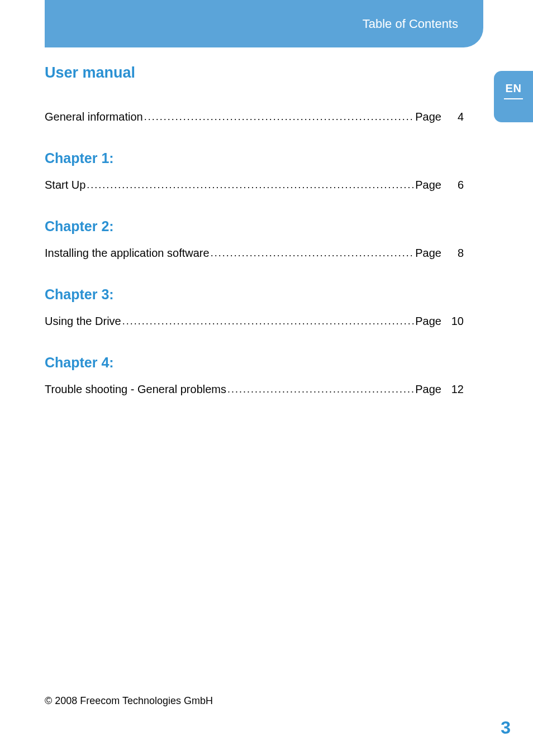 The height and width of the screenshot is (756, 533). Describe the element at coordinates (94, 117) in the screenshot. I see `toc-label: General information` at that location.